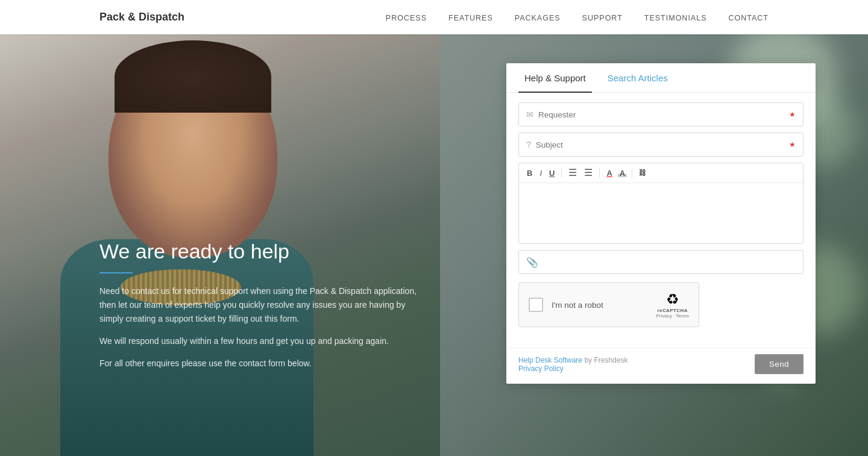 This screenshot has width=868, height=456. Describe the element at coordinates (529, 173) in the screenshot. I see `bold-button: B` at that location.